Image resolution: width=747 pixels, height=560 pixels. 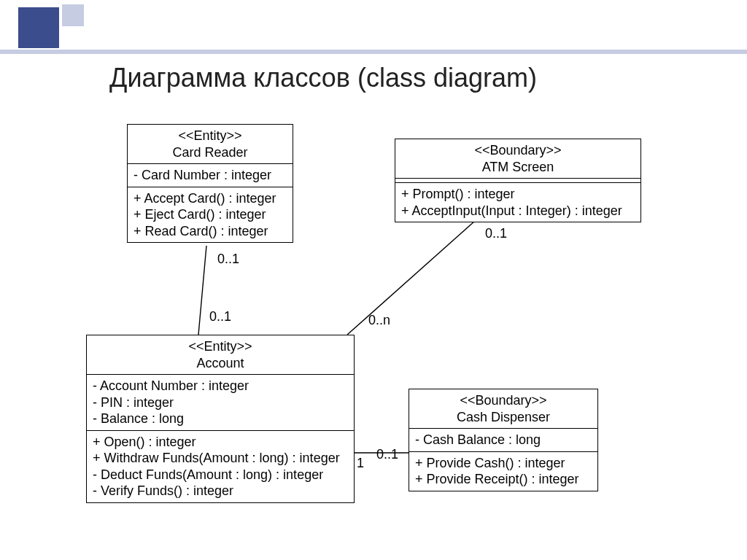 I want to click on operation: - Deduct Funds(Amount : long) : integer, so click(x=220, y=475).